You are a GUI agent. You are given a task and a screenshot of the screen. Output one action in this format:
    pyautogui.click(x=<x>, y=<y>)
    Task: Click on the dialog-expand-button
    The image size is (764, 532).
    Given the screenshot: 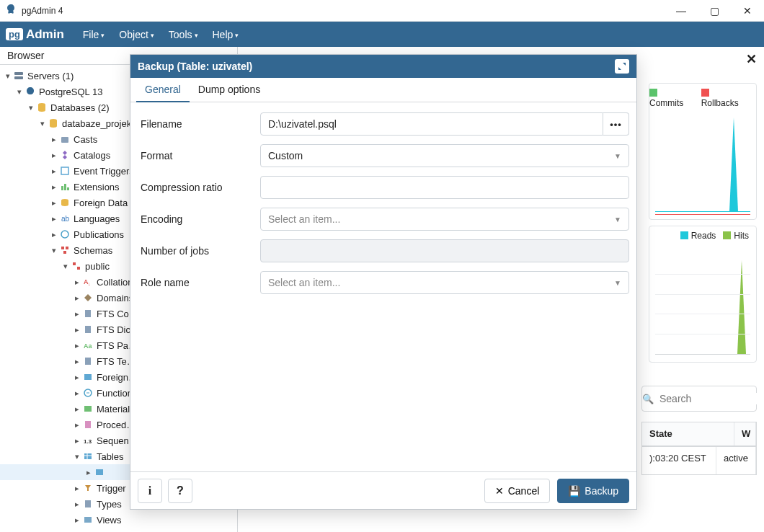 What is the action you would take?
    pyautogui.click(x=622, y=66)
    